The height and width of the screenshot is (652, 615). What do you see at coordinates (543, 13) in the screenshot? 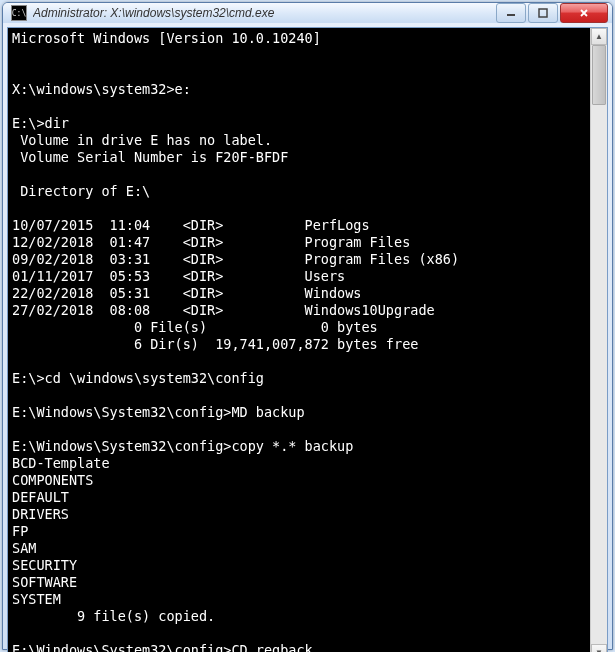
I see `maximize-button` at bounding box center [543, 13].